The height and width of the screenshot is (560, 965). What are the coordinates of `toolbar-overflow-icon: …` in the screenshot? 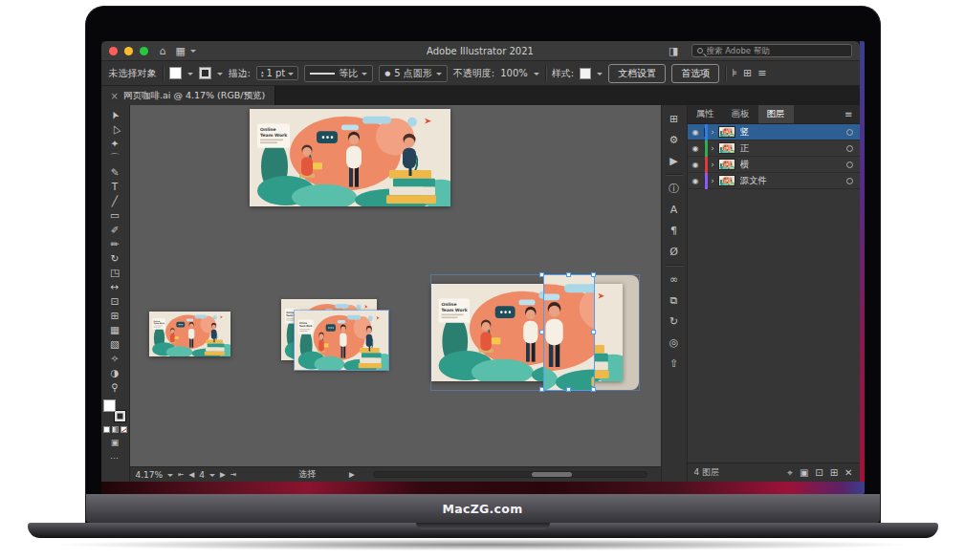 It's located at (115, 456).